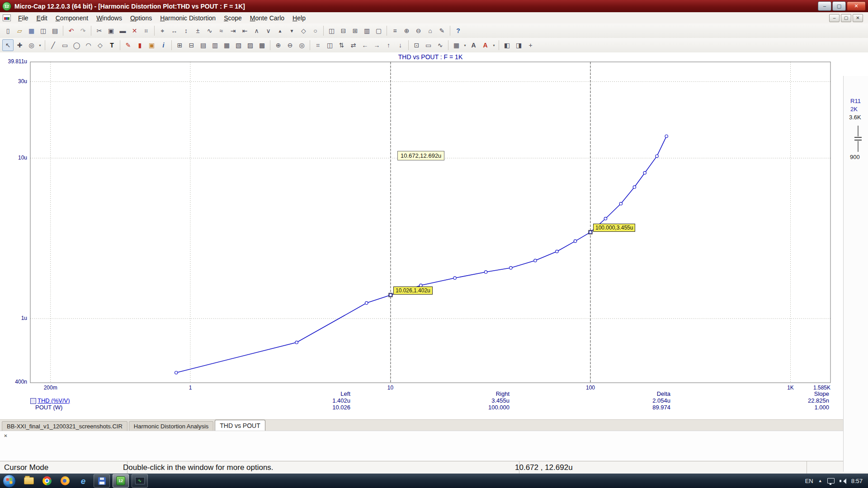 This screenshot has width=868, height=488. Describe the element at coordinates (109, 18) in the screenshot. I see `menu-windows: Windows` at that location.